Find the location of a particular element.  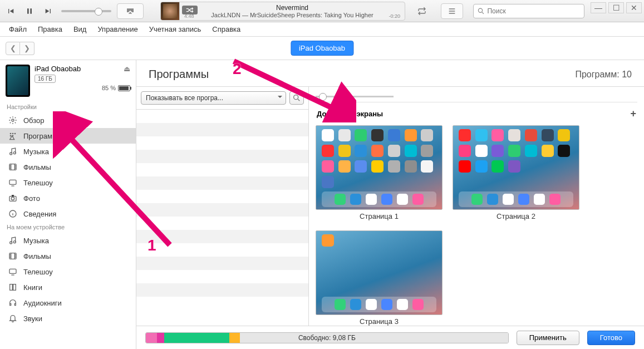

maximize-button: ☐ is located at coordinates (616, 8).